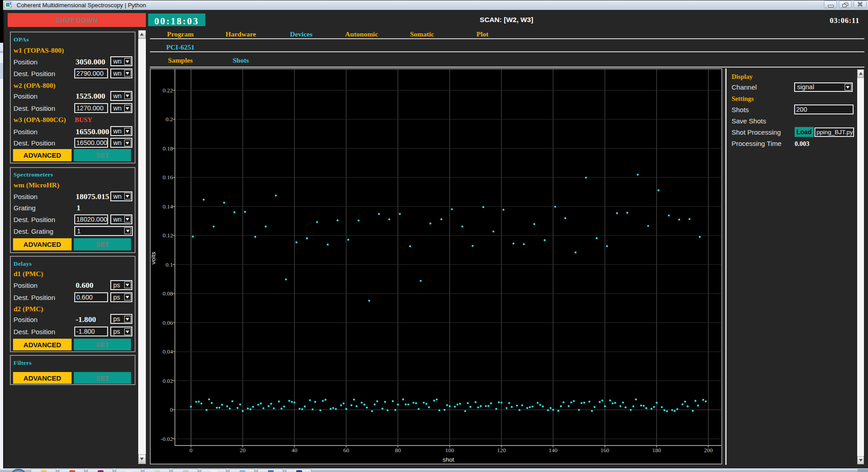  Describe the element at coordinates (169, 265) in the screenshot. I see `svg-text: 0.1` at that location.